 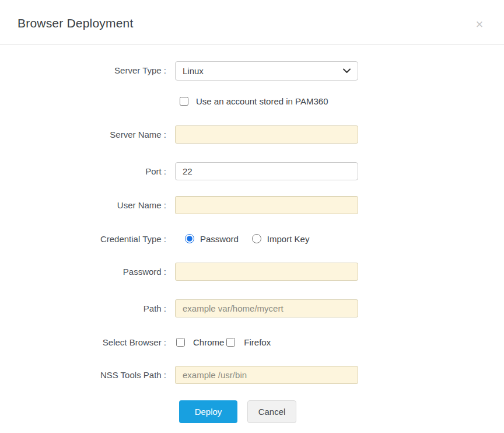 I want to click on pam-account-row: Use an account stored in PAM360, so click(x=252, y=101).